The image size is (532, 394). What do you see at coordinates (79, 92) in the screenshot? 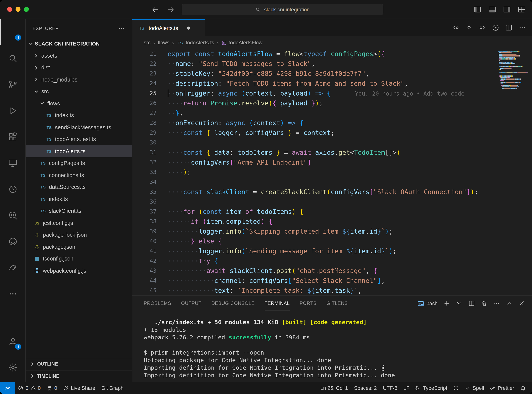
I see `tree-item: src` at bounding box center [79, 92].